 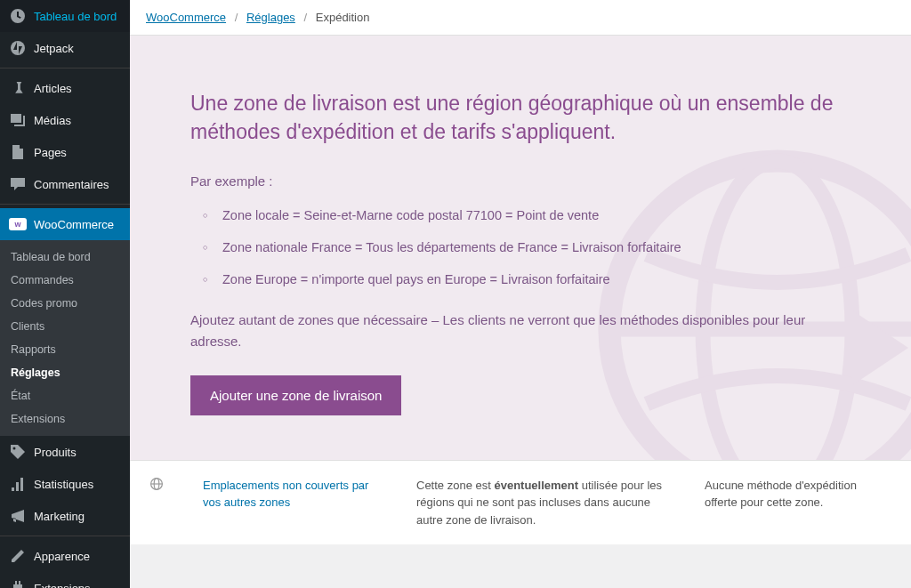 What do you see at coordinates (520, 18) in the screenshot?
I see `breadcrumb: WooCommerce / Réglages / Expédition` at bounding box center [520, 18].